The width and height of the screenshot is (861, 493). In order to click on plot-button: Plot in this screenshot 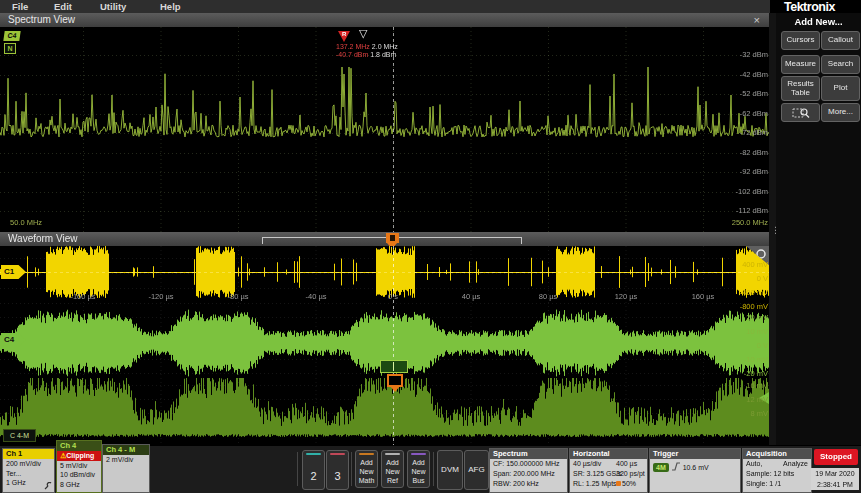, I will do `click(840, 88)`.